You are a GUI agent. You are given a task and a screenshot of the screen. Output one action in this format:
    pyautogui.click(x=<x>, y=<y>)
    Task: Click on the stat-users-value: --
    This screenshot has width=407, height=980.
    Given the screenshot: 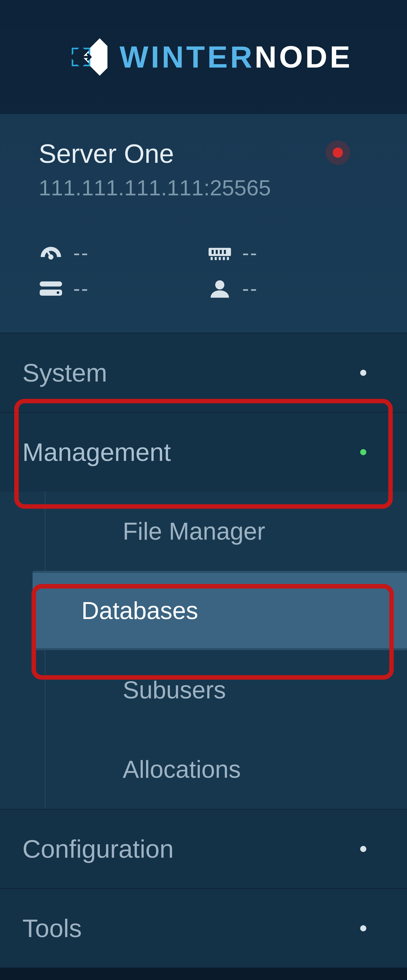 What is the action you would take?
    pyautogui.click(x=250, y=288)
    